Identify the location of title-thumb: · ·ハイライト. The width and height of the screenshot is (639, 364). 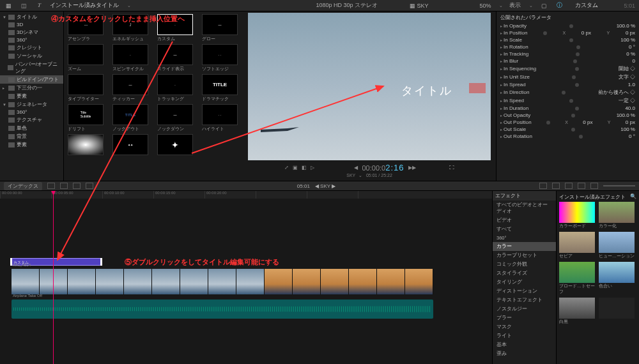
(220, 118).